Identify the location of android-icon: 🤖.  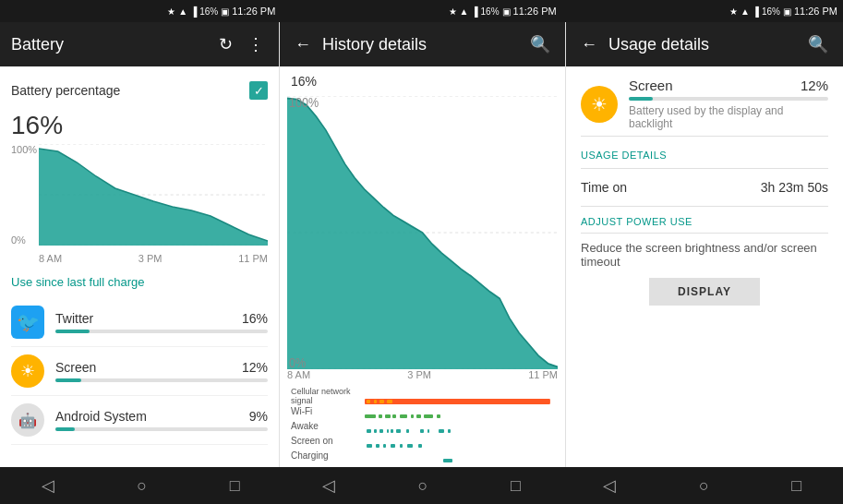
(28, 420).